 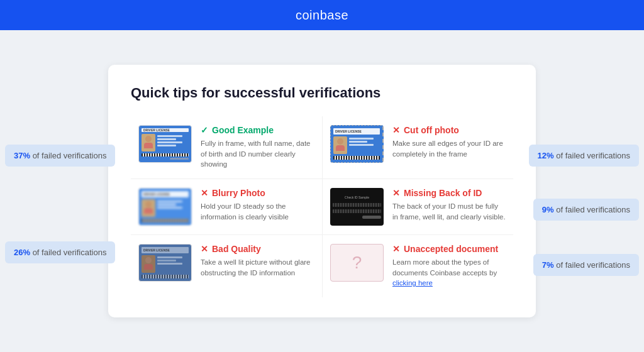 What do you see at coordinates (546, 156) in the screenshot?
I see `badge-pct: 12%` at bounding box center [546, 156].